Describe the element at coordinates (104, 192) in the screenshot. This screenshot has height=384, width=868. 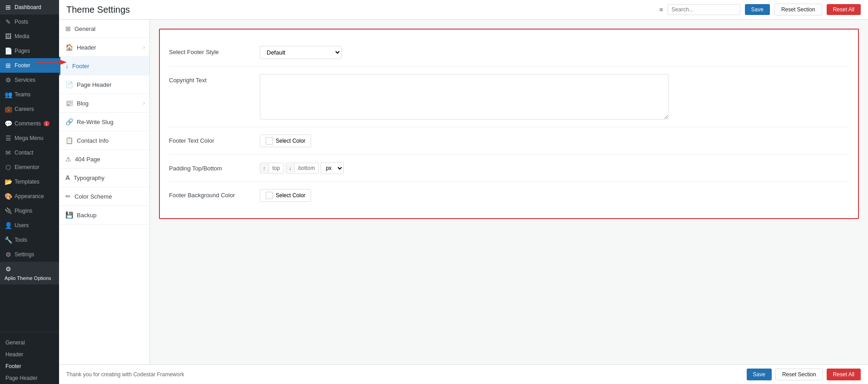
I see `leftnav: ⊞ General 🏠 Header › ↓ Footer 📄 Page Hea…` at that location.